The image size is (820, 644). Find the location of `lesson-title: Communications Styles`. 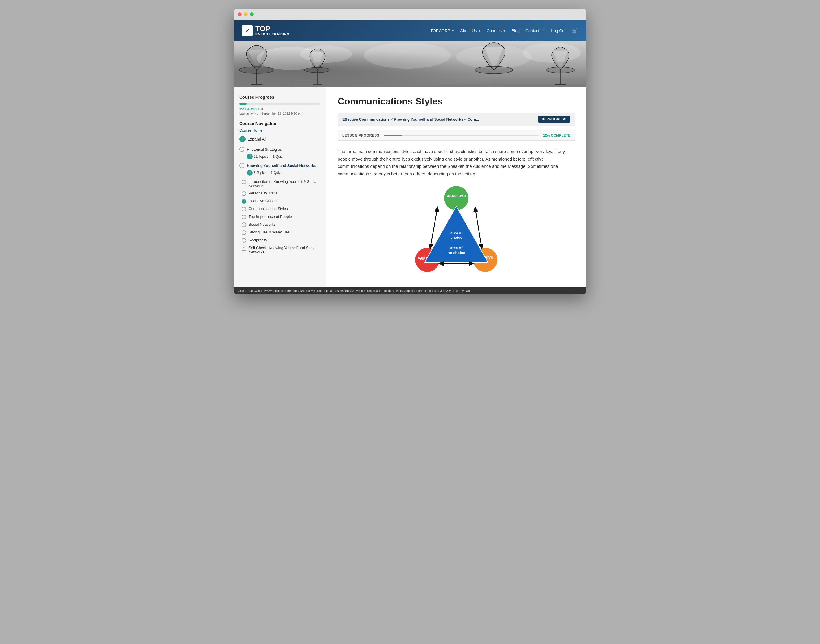

lesson-title: Communications Styles is located at coordinates (456, 101).